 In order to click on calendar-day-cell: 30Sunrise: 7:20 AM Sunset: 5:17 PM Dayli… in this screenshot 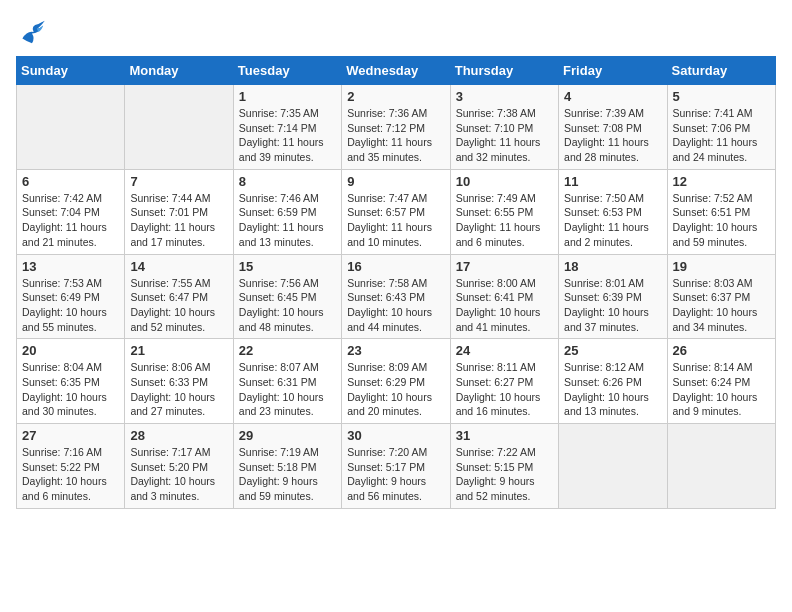, I will do `click(396, 466)`.